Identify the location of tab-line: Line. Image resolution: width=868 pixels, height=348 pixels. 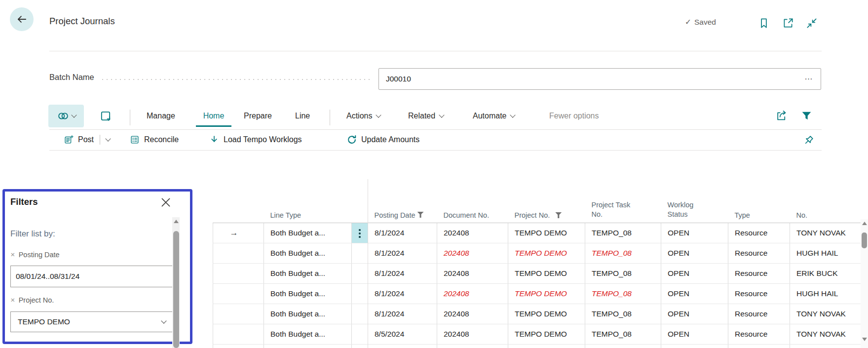
(302, 116).